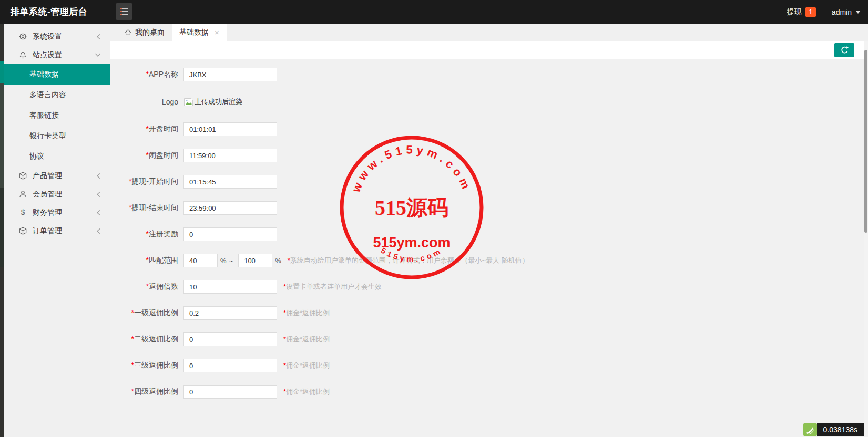  I want to click on sidebar-item: 站点设置, so click(57, 55).